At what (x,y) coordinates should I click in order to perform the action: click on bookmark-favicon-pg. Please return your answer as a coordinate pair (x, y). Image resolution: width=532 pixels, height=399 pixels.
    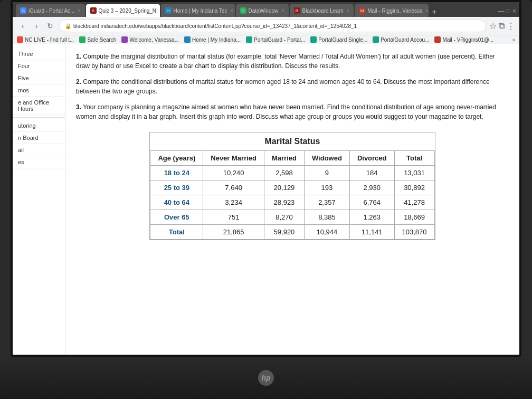
    Looking at the image, I should click on (249, 40).